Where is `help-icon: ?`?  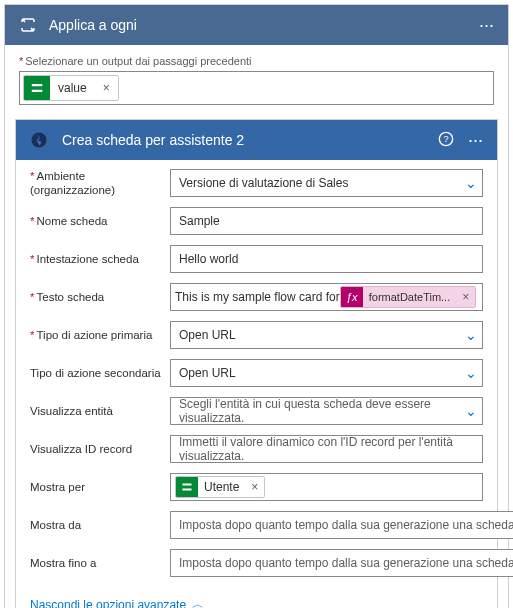
help-icon: ? is located at coordinates (446, 140).